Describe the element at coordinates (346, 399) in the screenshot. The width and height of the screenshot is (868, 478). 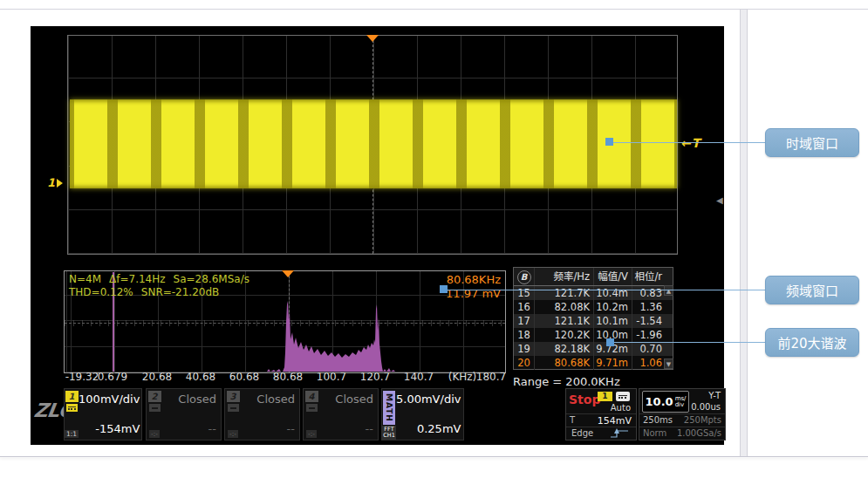
I see `ch4-status: Closed` at that location.